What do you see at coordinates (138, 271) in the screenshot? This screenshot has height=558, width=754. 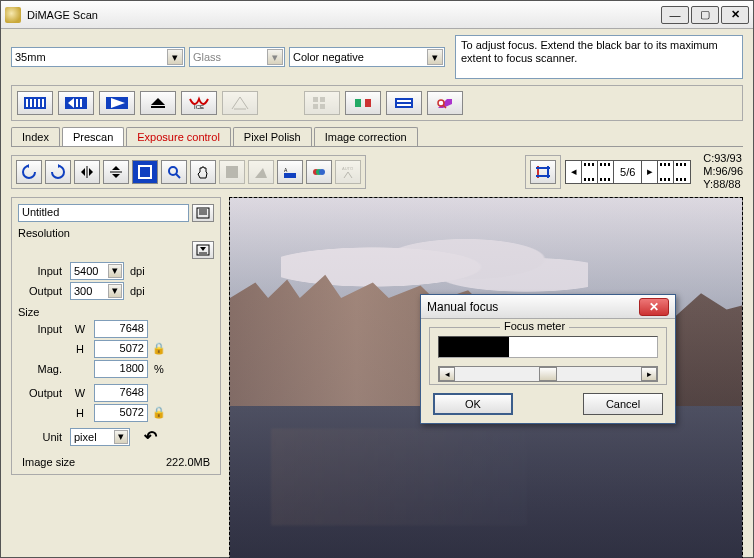 I see `dpi-label: dpi` at bounding box center [138, 271].